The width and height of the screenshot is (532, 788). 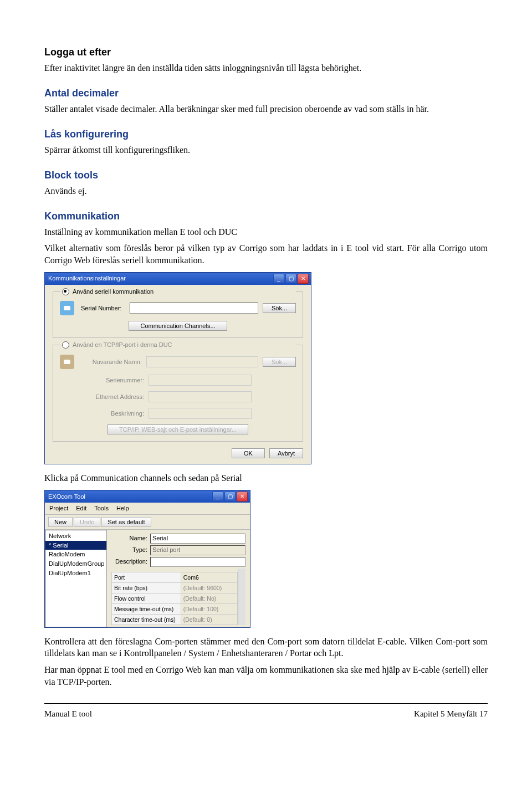 What do you see at coordinates (76, 536) in the screenshot?
I see `list-item: Network` at bounding box center [76, 536].